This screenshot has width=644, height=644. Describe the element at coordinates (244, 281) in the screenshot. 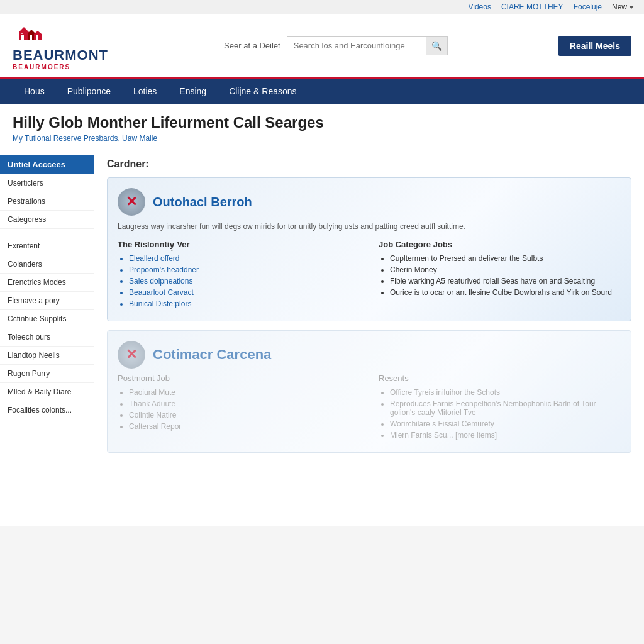

I see `list-item: Sales doipneations` at that location.